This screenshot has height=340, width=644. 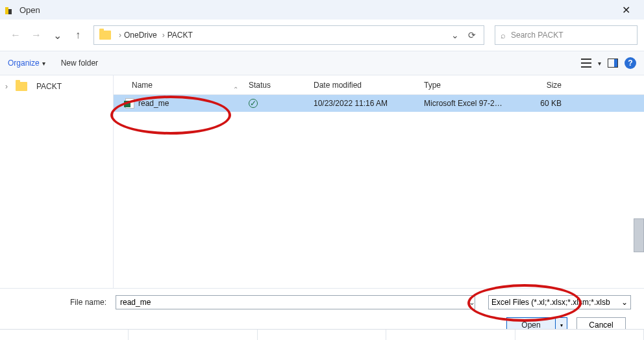 I want to click on folder-tree: › PACKT, so click(x=57, y=183).